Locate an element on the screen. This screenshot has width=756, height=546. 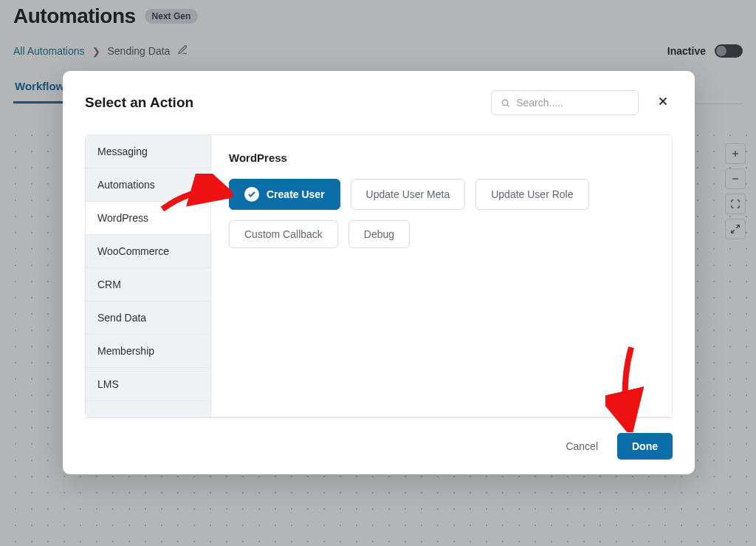
close-icon is located at coordinates (663, 101).